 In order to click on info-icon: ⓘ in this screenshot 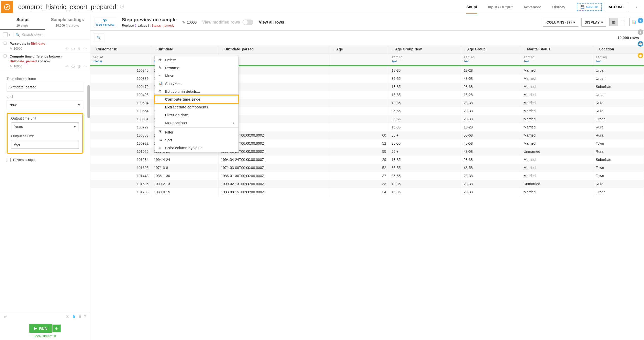, I will do `click(67, 317)`.